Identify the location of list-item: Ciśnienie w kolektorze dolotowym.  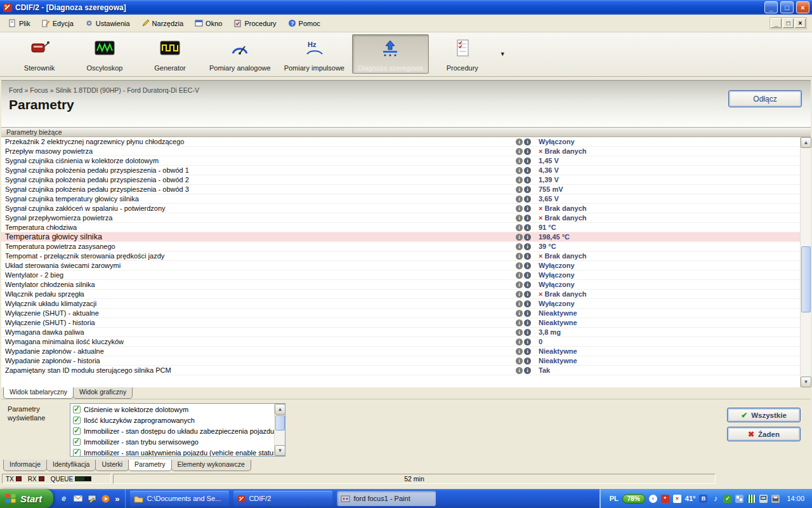
(173, 409).